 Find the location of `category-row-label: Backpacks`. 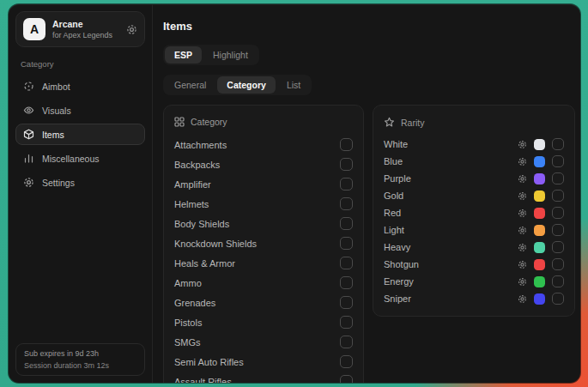

category-row-label: Backpacks is located at coordinates (197, 165).